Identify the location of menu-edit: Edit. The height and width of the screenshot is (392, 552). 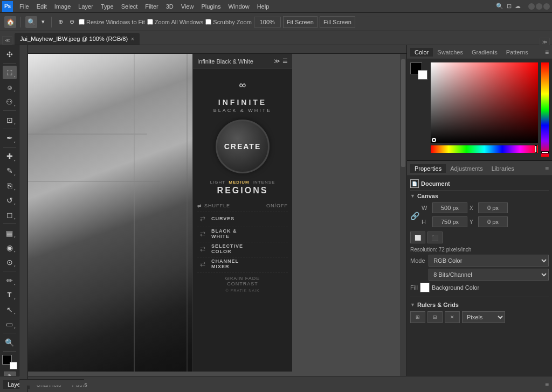
(42, 6).